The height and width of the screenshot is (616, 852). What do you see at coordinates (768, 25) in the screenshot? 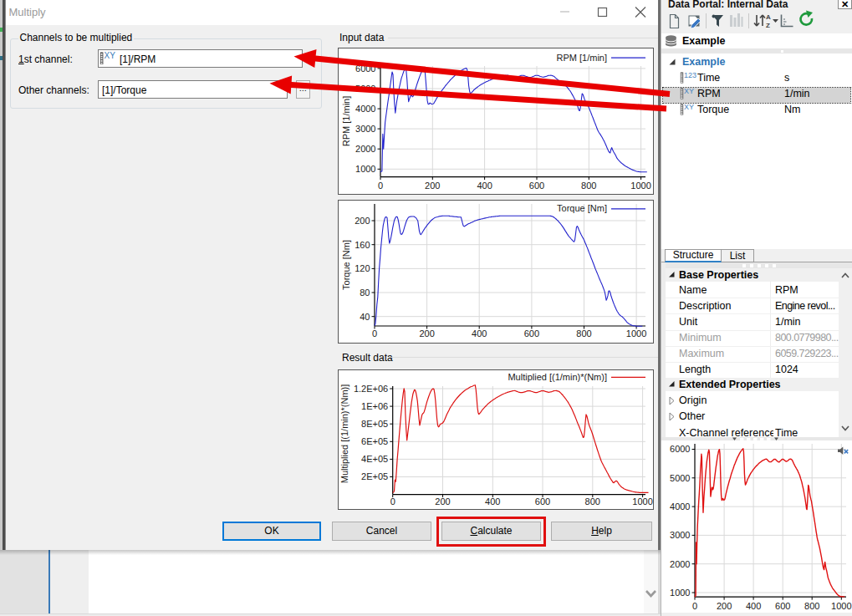
I see `svg-text: Z` at bounding box center [768, 25].